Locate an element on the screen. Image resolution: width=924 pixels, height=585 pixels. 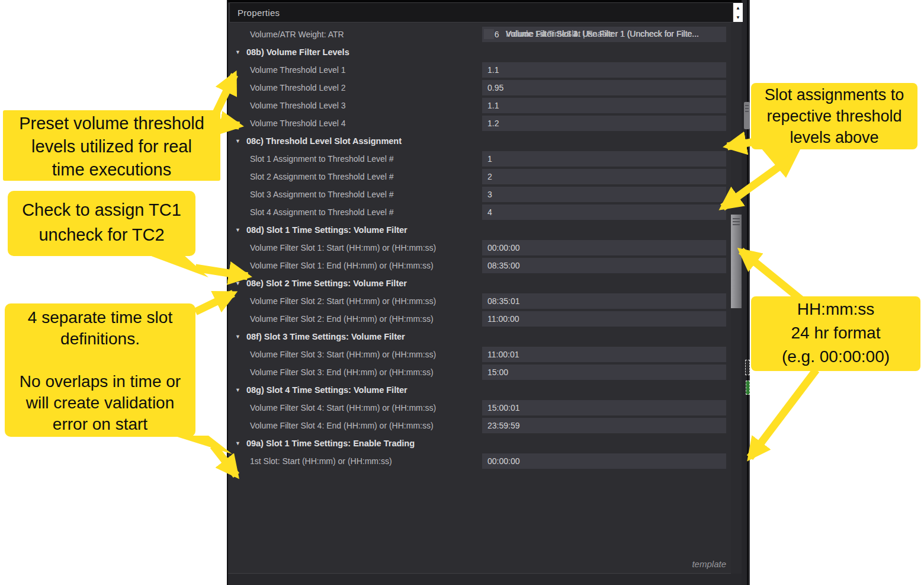
callout-text: error on start is located at coordinates (100, 424).